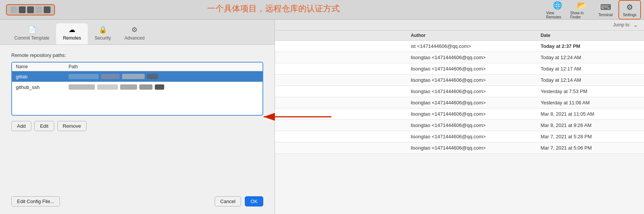 The width and height of the screenshot is (644, 214). What do you see at coordinates (589, 35) in the screenshot?
I see `col-date-header: Date` at bounding box center [589, 35].